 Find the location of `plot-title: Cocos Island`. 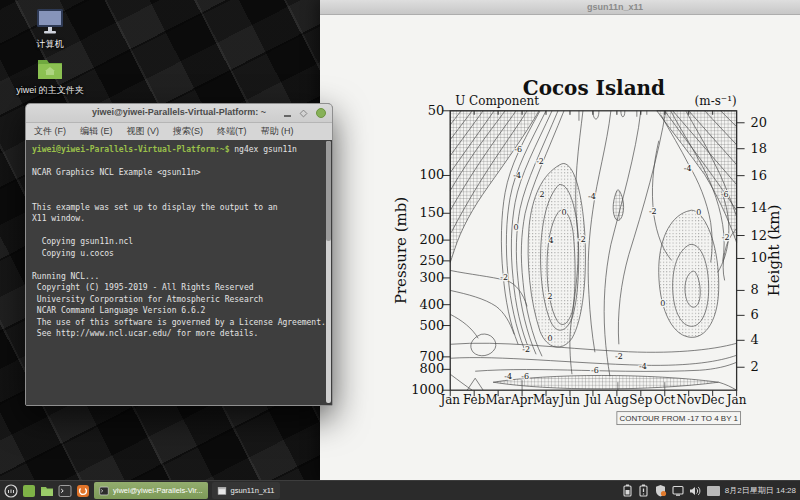

plot-title: Cocos Island is located at coordinates (594, 88).